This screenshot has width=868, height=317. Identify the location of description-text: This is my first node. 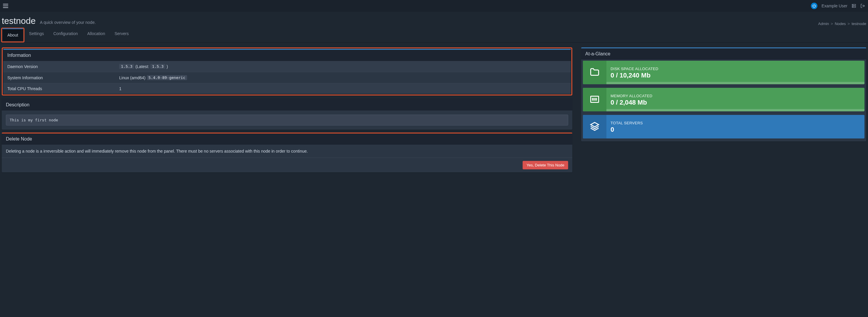
(287, 120).